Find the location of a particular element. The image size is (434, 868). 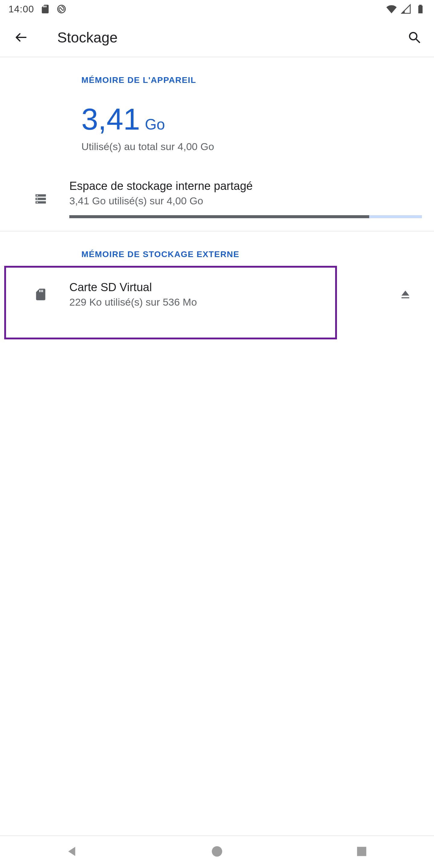

sd-card-item: Carte SD Virtual 229 Ko utilisé(s) sur 5… is located at coordinates (217, 294).